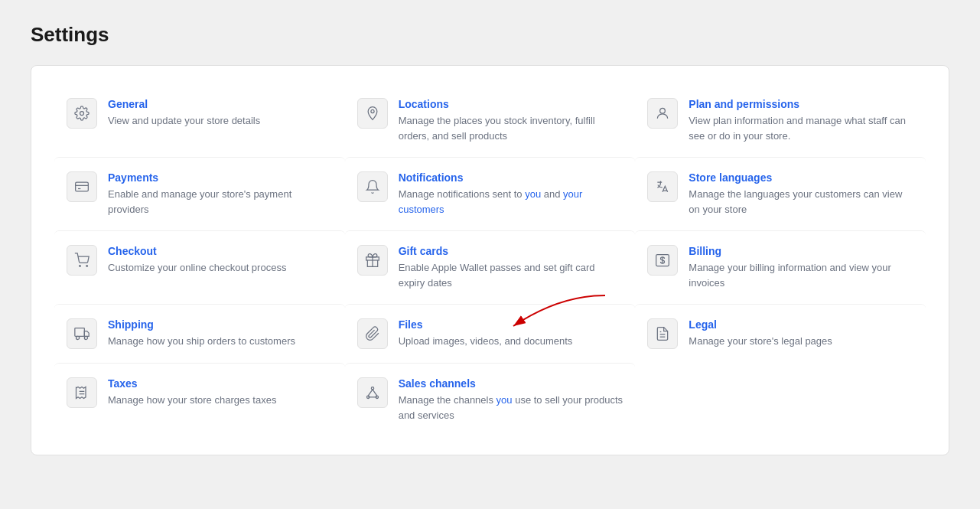  What do you see at coordinates (801, 194) in the screenshot?
I see `store-languages-text: Store languages Manage the languages you…` at bounding box center [801, 194].